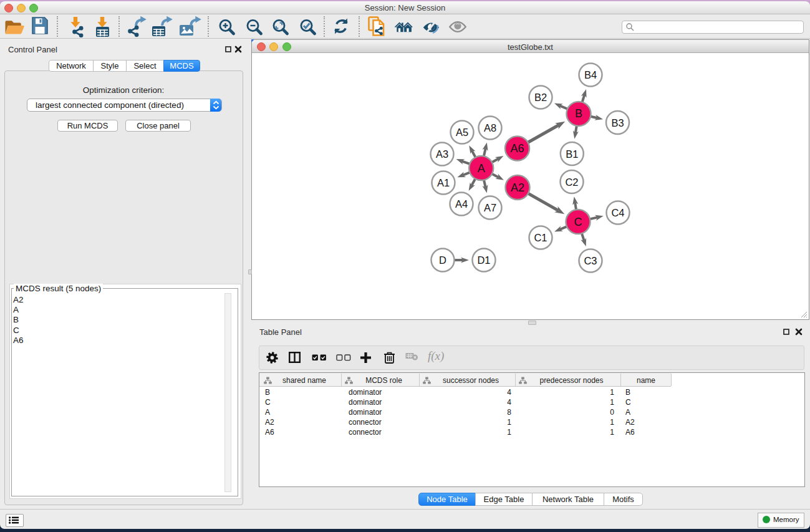  What do you see at coordinates (540, 238) in the screenshot?
I see `svg-text: C1` at bounding box center [540, 238].